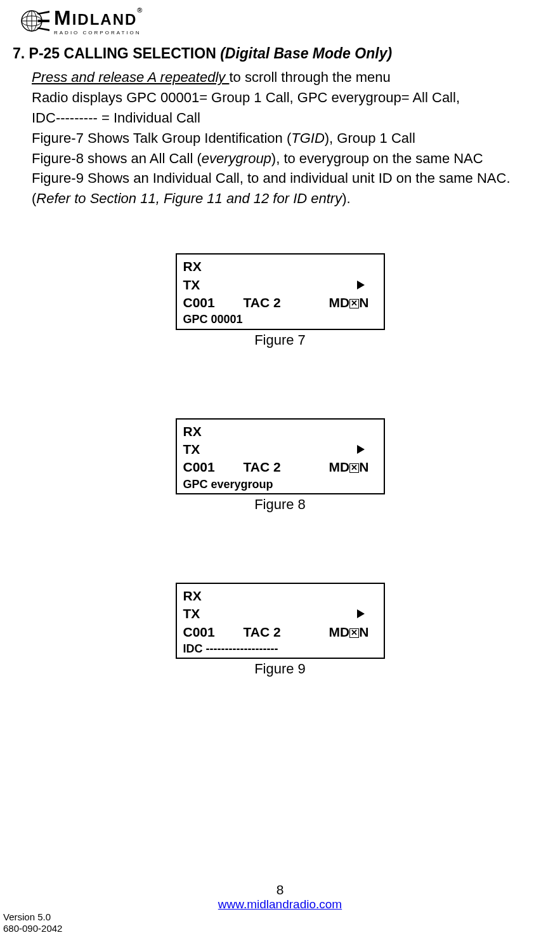 Image resolution: width=560 pixels, height=947 pixels. I want to click on body-line-6: Figure-9 Shows an Individual Call, to an…, so click(289, 178).